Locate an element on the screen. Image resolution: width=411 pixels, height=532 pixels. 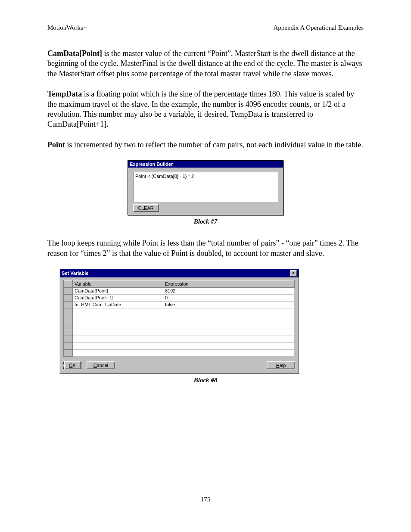
clear-button: CLEAR is located at coordinates (146, 208).